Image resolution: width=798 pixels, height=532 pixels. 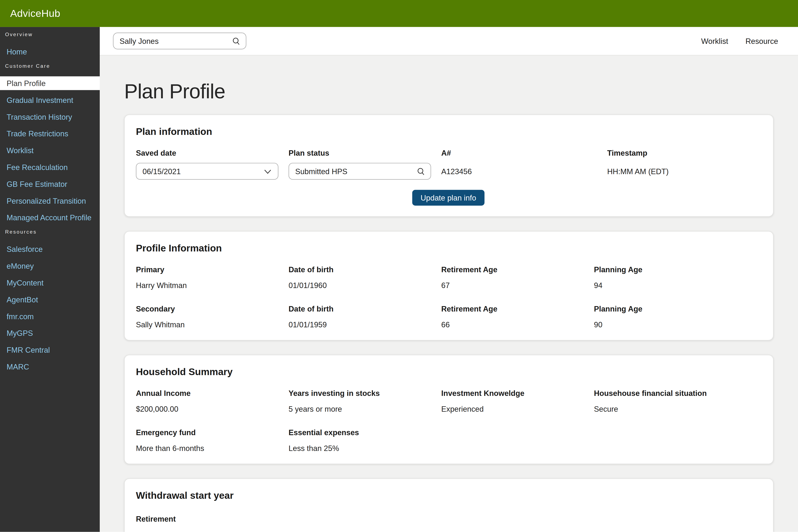 I want to click on sidebar-item-salesforce: Salesforce, so click(x=50, y=249).